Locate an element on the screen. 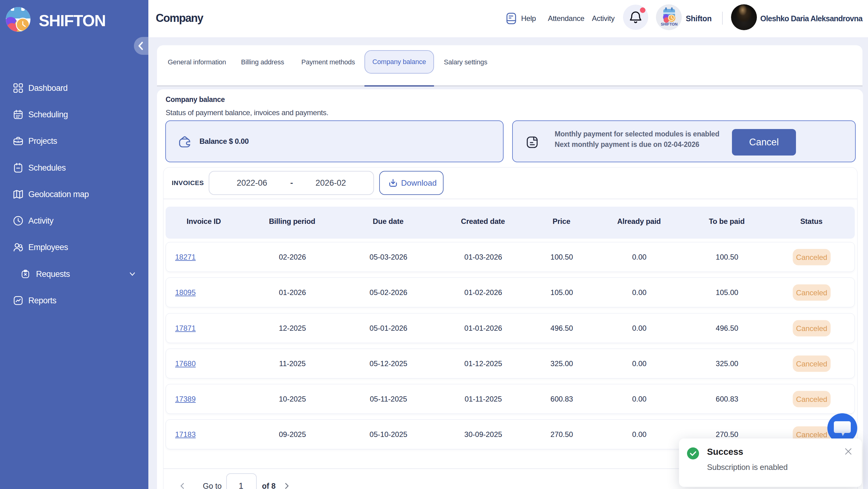 The height and width of the screenshot is (489, 868). svg-text: SHIFTON is located at coordinates (669, 24).